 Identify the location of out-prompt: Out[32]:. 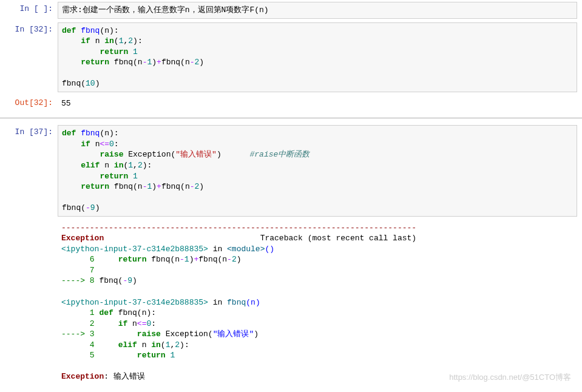
(29, 104).